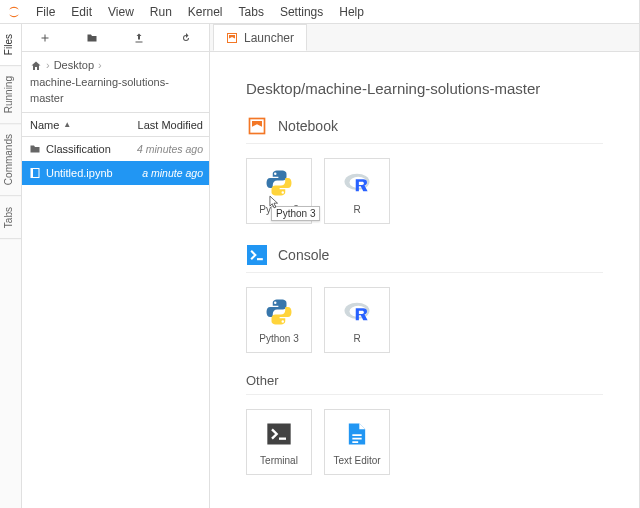 This screenshot has width=640, height=508. Describe the element at coordinates (116, 125) in the screenshot. I see `file-list-header: Name ▲ Last Modified` at that location.